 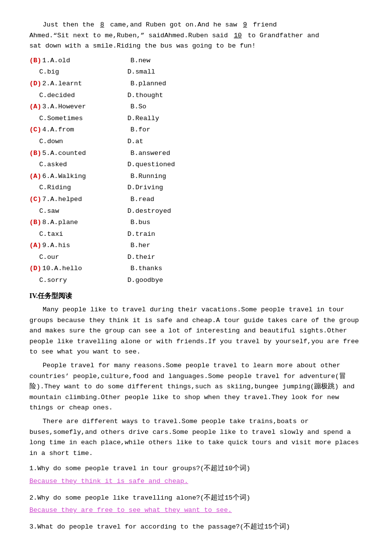 What do you see at coordinates (83, 188) in the screenshot?
I see `mc-6-c: C.Riding` at bounding box center [83, 188].